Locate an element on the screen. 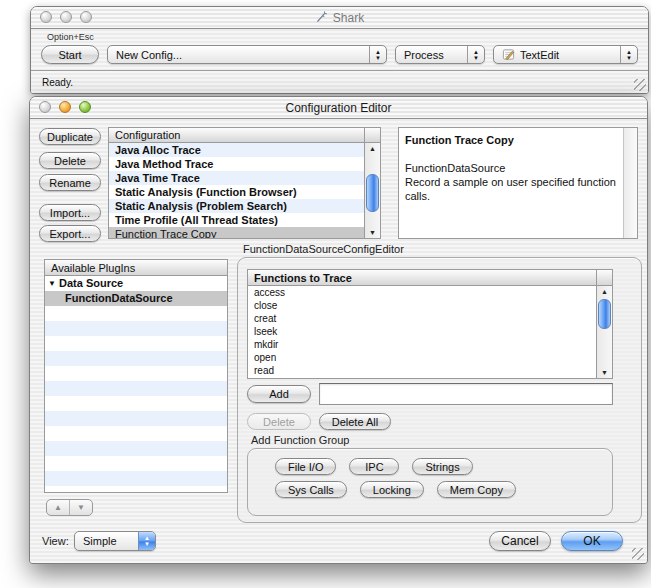 The height and width of the screenshot is (588, 651). group-locking-button: Locking is located at coordinates (392, 490).